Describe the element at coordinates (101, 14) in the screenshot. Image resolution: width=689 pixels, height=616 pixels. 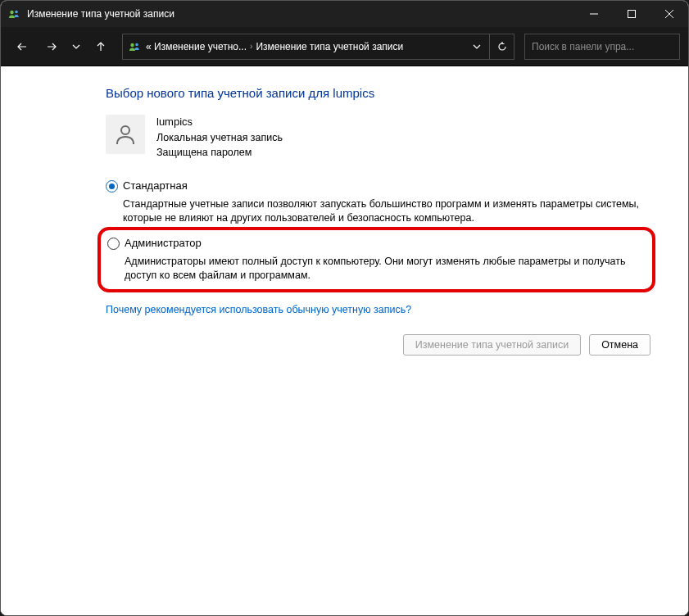
I see `window-title: Изменение типа учетной записи` at that location.